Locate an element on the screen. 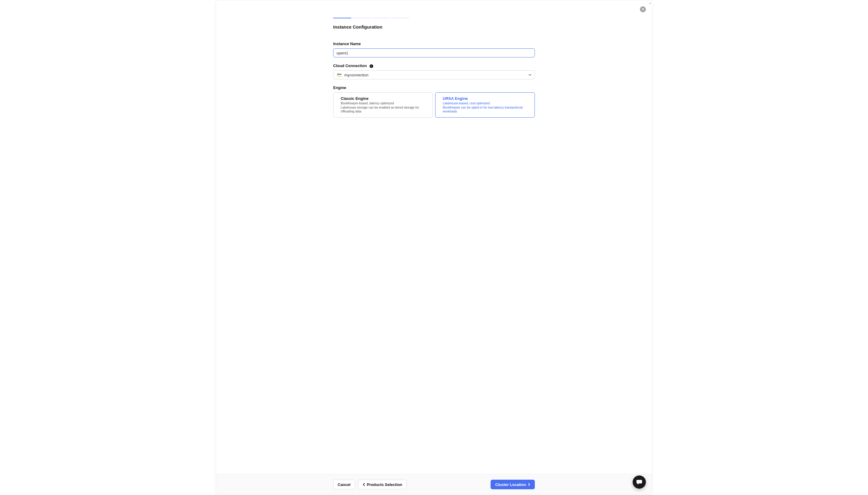  aws-icon: aws is located at coordinates (339, 75).